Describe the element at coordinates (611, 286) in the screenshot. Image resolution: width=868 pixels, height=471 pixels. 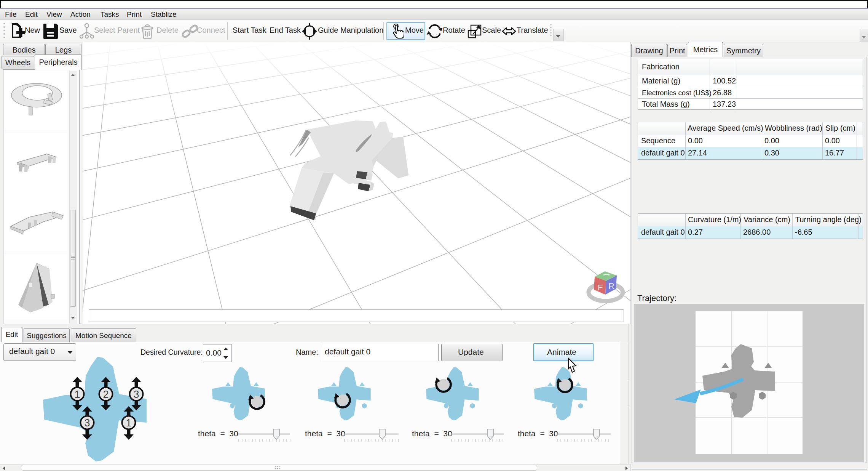
I see `svg-text: R` at that location.